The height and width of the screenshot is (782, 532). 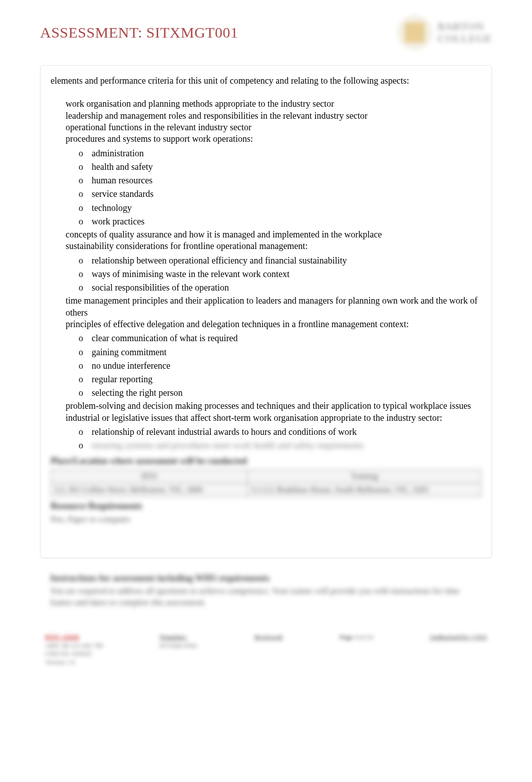 What do you see at coordinates (266, 432) in the screenshot?
I see `list-item: industrial or legislative issues that af…` at bounding box center [266, 432].